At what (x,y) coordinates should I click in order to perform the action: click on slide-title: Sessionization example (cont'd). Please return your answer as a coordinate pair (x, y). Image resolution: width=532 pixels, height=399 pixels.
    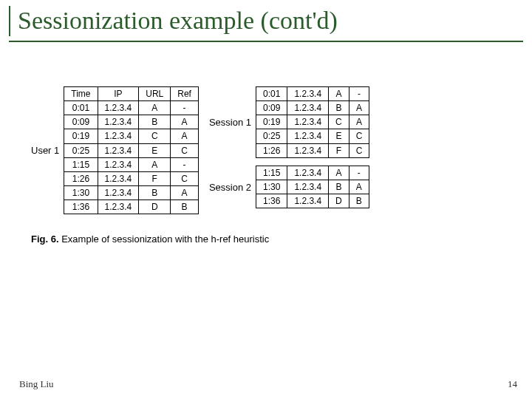
    Looking at the image, I should click on (266, 21).